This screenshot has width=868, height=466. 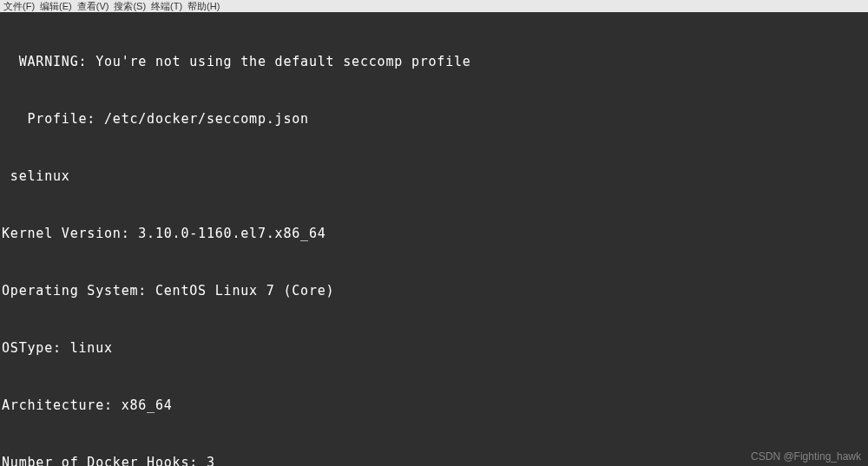 What do you see at coordinates (203, 7) in the screenshot?
I see `menu-help: 帮助(H)` at bounding box center [203, 7].